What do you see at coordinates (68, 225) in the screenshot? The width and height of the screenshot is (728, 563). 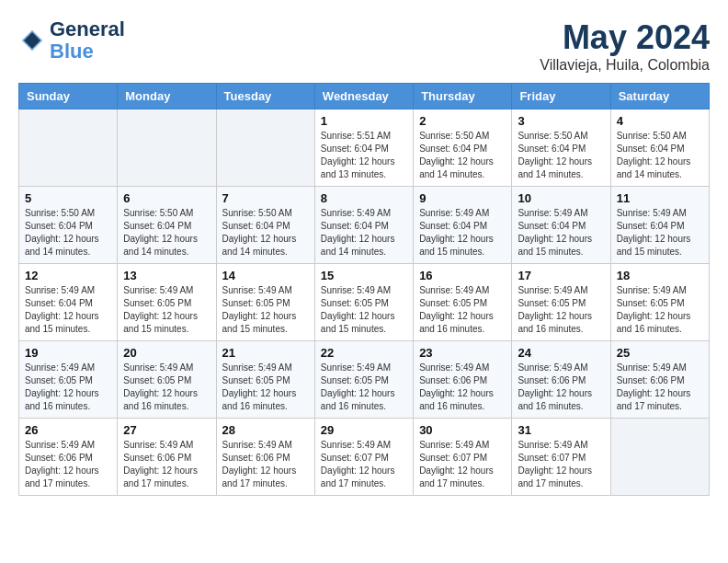 I see `calendar-cell: 5Sunrise: 5:50 AM Sunset: 6:04 PM Daylig…` at bounding box center [68, 225].